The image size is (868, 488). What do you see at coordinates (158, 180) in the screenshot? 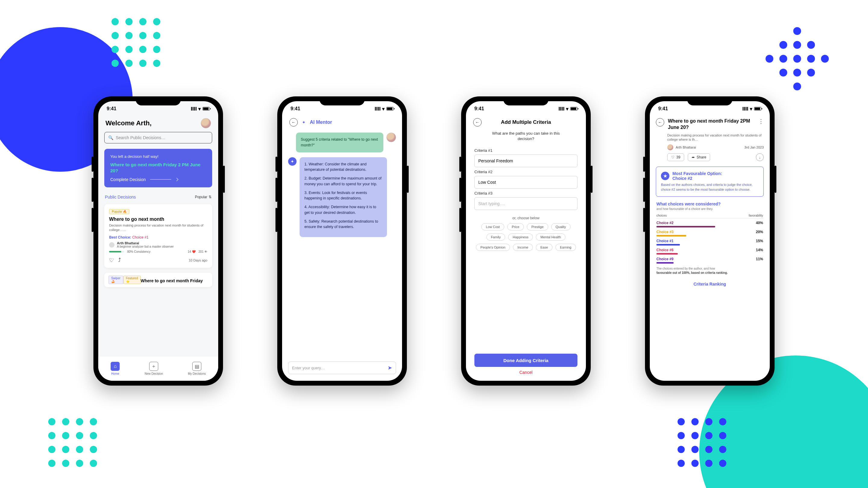
I see `draft-cta: Complete Decision` at bounding box center [158, 180].